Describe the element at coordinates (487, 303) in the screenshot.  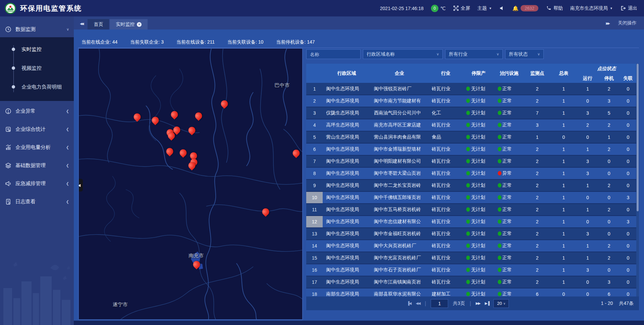
I see `last-page-button: ▶▐` at that location.